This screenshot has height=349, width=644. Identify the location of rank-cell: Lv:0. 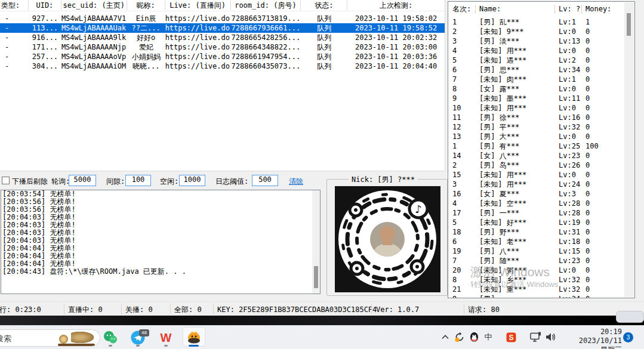
(568, 108).